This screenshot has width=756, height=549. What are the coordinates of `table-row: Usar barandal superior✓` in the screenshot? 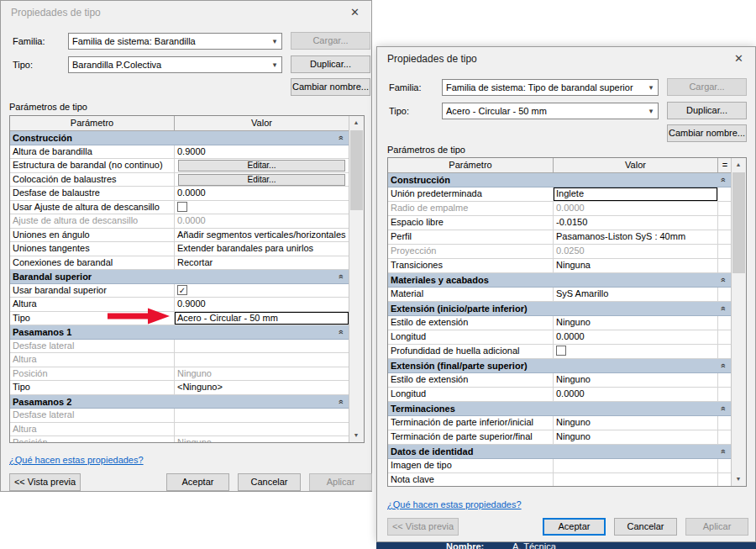 It's located at (180, 291).